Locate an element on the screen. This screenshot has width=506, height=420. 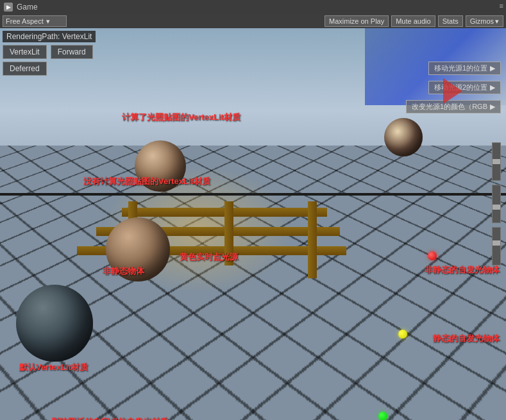
slider-2-thumb is located at coordinates (496, 207).